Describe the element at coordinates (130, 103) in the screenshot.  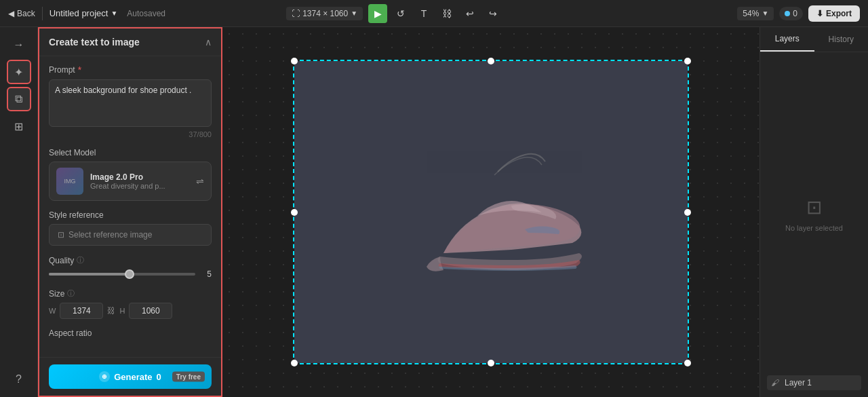
I see `prompt-textarea` at that location.